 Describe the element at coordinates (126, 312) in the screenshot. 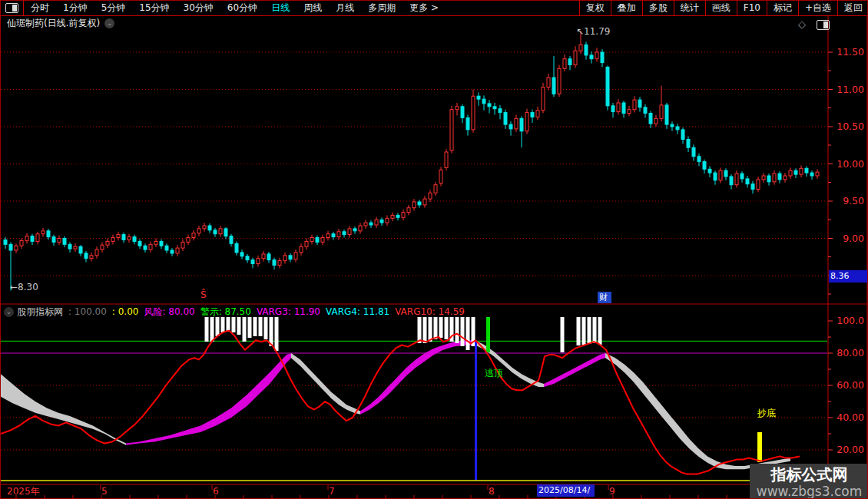

I see `indicator-param-2: : 0.00` at that location.